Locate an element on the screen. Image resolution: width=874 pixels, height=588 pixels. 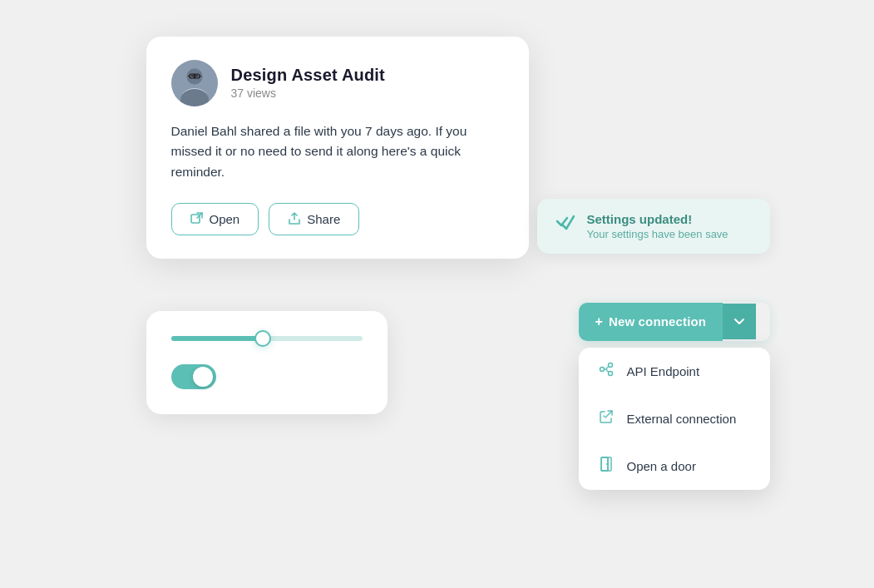
api-endpoint-icon is located at coordinates (606, 371).